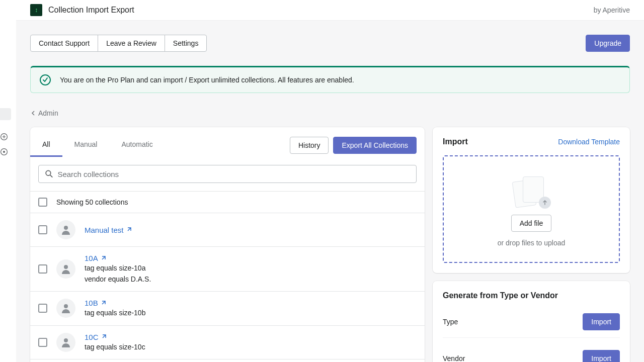 This screenshot has height=362, width=644. I want to click on download-template-link: Download Template, so click(589, 142).